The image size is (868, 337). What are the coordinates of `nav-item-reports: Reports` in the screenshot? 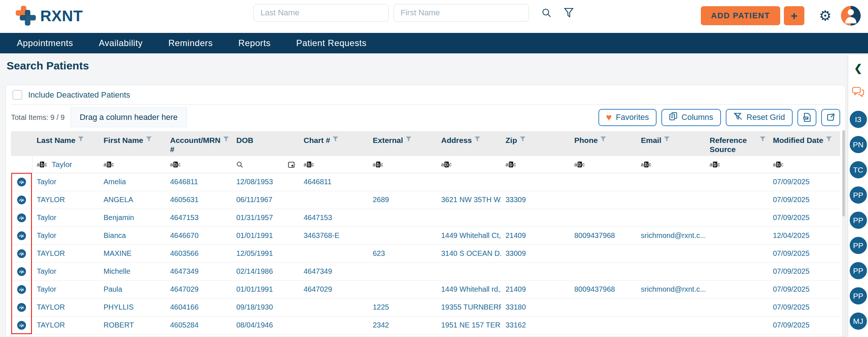 It's located at (255, 43).